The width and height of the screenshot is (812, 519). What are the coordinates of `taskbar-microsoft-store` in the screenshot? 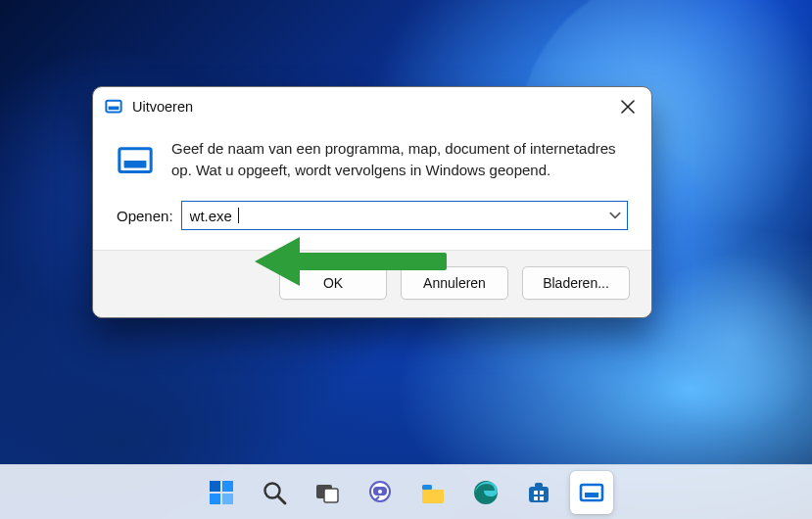 It's located at (539, 493).